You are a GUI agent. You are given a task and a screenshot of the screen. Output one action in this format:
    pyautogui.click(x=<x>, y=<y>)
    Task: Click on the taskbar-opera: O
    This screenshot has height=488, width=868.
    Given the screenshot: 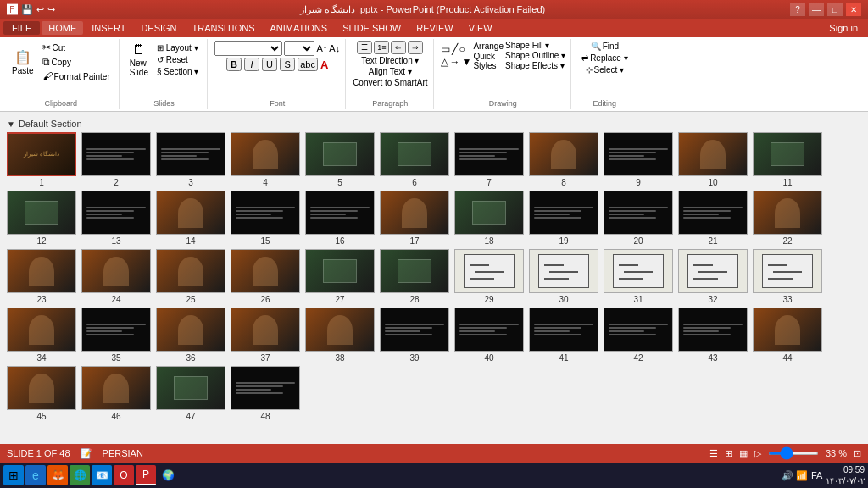 What is the action you would take?
    pyautogui.click(x=124, y=475)
    